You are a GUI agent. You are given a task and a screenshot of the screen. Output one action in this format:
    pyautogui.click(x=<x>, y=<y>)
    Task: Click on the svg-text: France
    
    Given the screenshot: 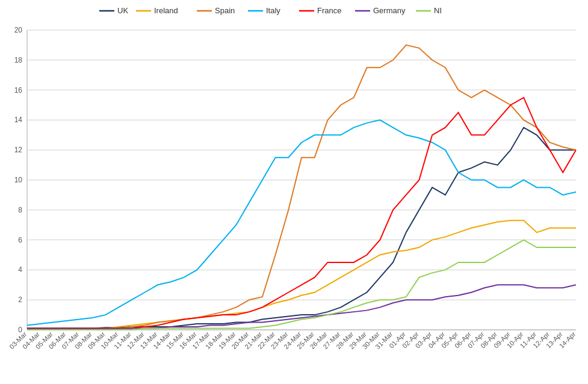 What is the action you would take?
    pyautogui.click(x=329, y=11)
    